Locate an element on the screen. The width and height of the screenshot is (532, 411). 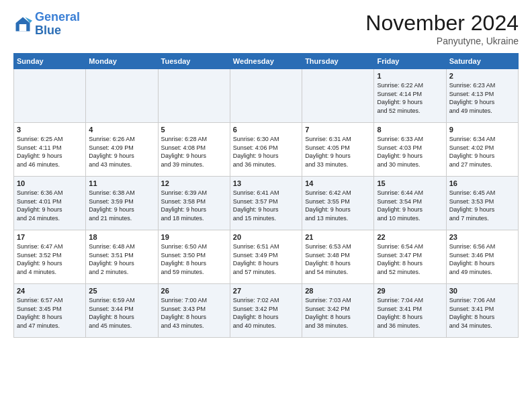
day-info-1: Sunrise: 6:22 AM Sunset: 4:14 PM Dayligh… is located at coordinates (410, 98).